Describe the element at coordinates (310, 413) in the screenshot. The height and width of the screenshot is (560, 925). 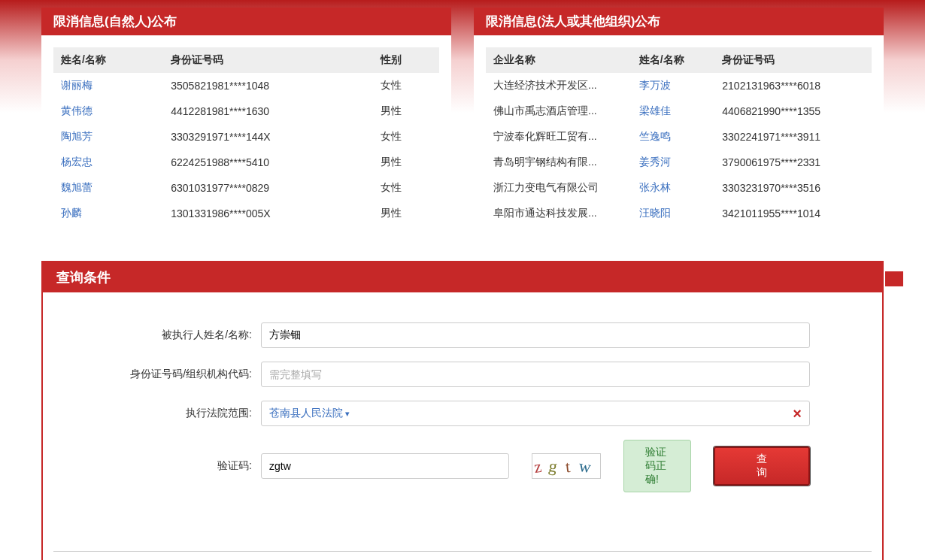
I see `court-selected-text: 苍南县人民法院` at that location.